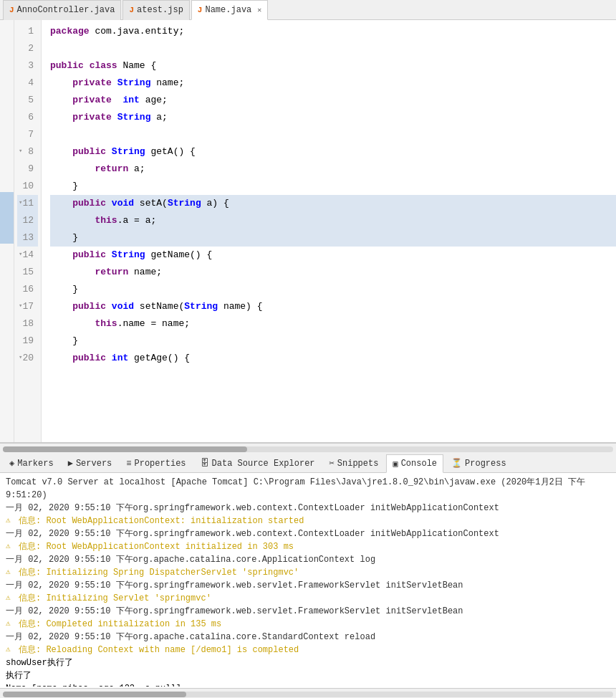  What do you see at coordinates (27, 307) in the screenshot?
I see `line-num-17: 17▾` at bounding box center [27, 307].